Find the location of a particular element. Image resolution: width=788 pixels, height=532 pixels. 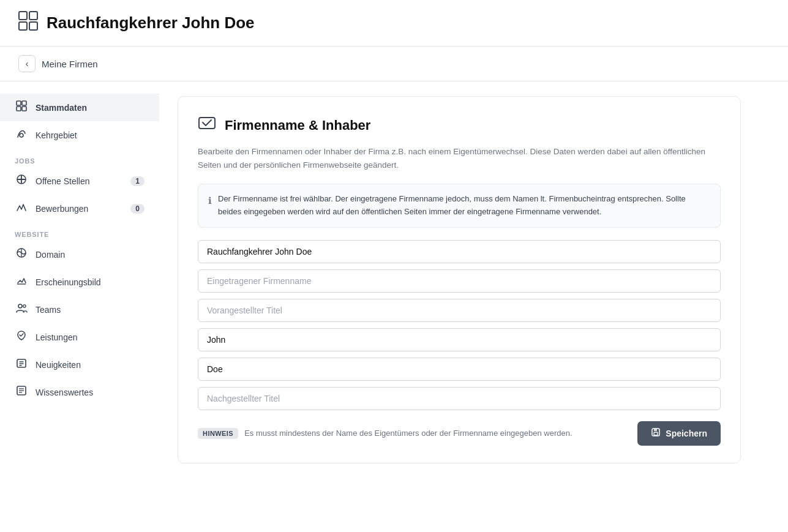

sidebar-item-leistungen: Leistungen is located at coordinates (80, 337).